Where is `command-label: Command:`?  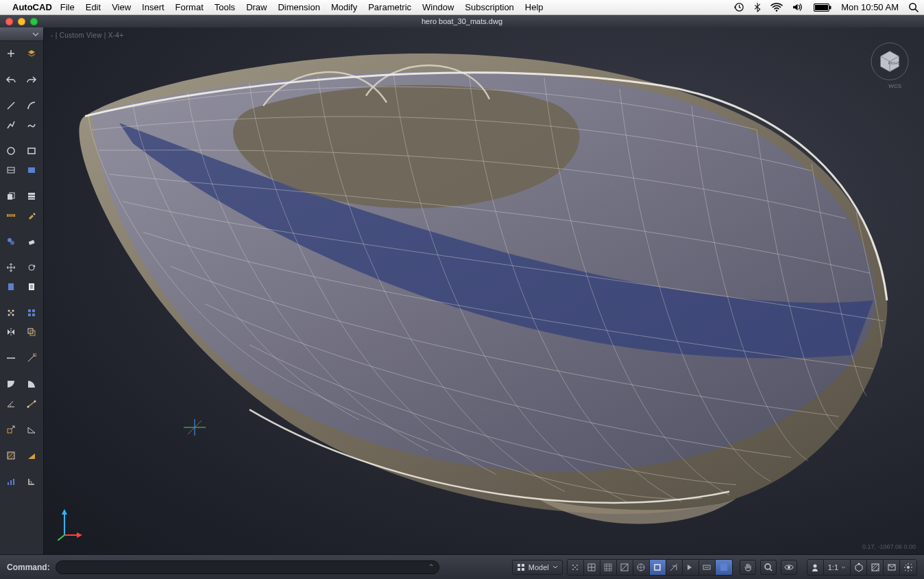
command-label: Command: is located at coordinates (29, 567).